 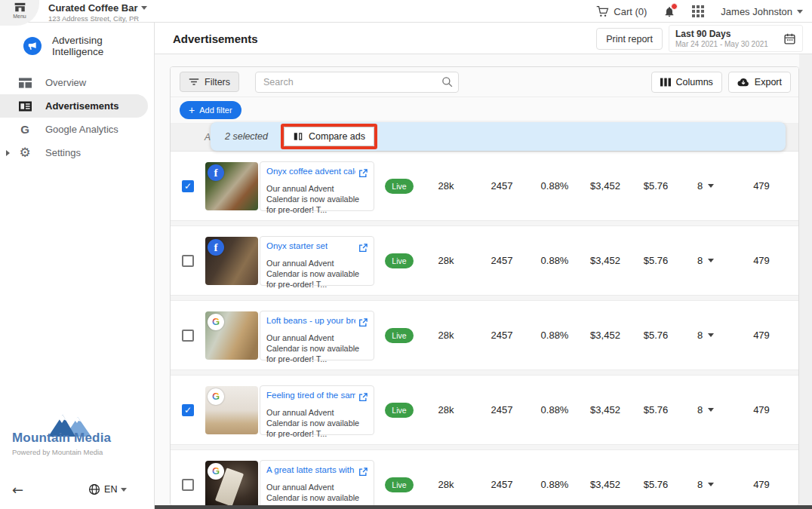 What do you see at coordinates (83, 452) in the screenshot?
I see `powered-by-text: Powered by Mountain Media` at bounding box center [83, 452].